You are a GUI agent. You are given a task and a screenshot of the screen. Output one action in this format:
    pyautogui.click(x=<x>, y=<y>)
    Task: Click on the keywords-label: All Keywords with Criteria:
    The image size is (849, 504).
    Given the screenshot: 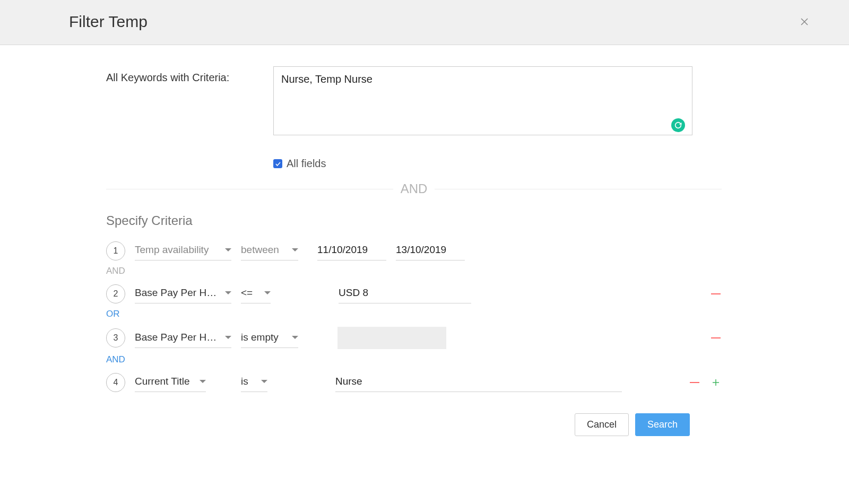 What is the action you would take?
    pyautogui.click(x=187, y=102)
    